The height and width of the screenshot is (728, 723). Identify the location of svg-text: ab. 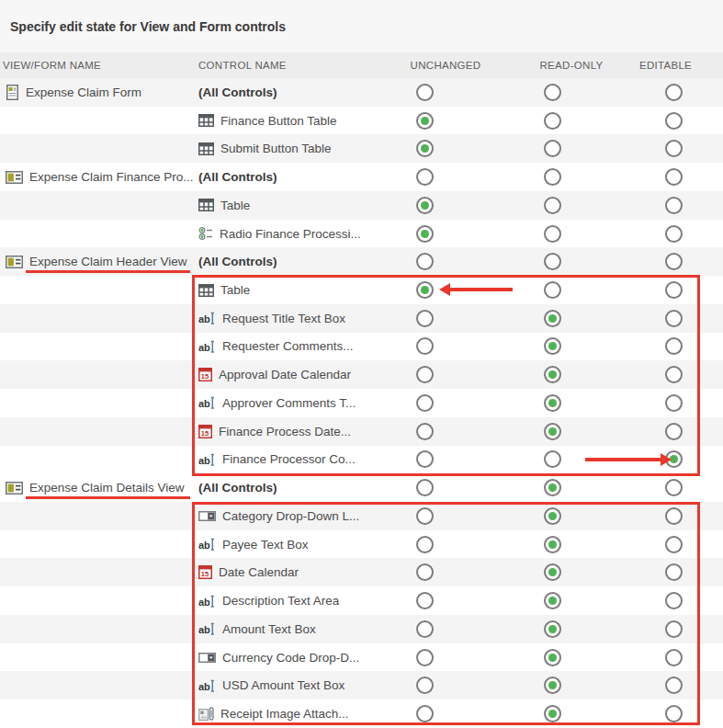
(204, 347).